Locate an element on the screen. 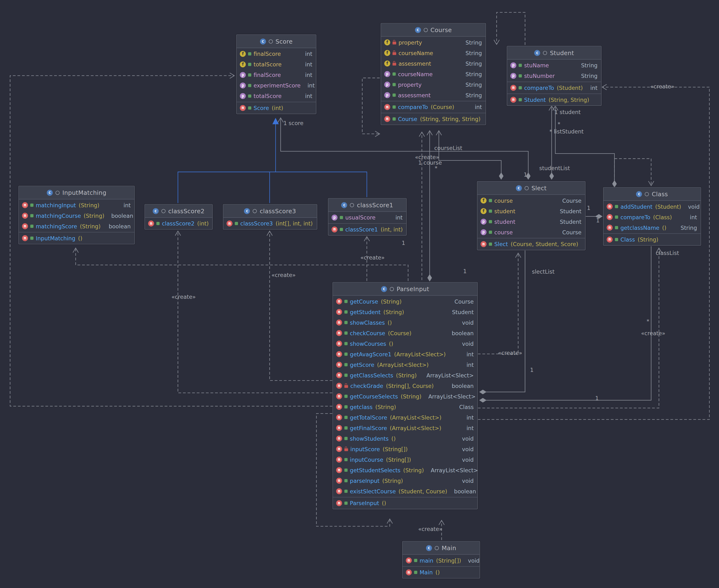  member-getclassName: mgetclassName()String is located at coordinates (652, 228).